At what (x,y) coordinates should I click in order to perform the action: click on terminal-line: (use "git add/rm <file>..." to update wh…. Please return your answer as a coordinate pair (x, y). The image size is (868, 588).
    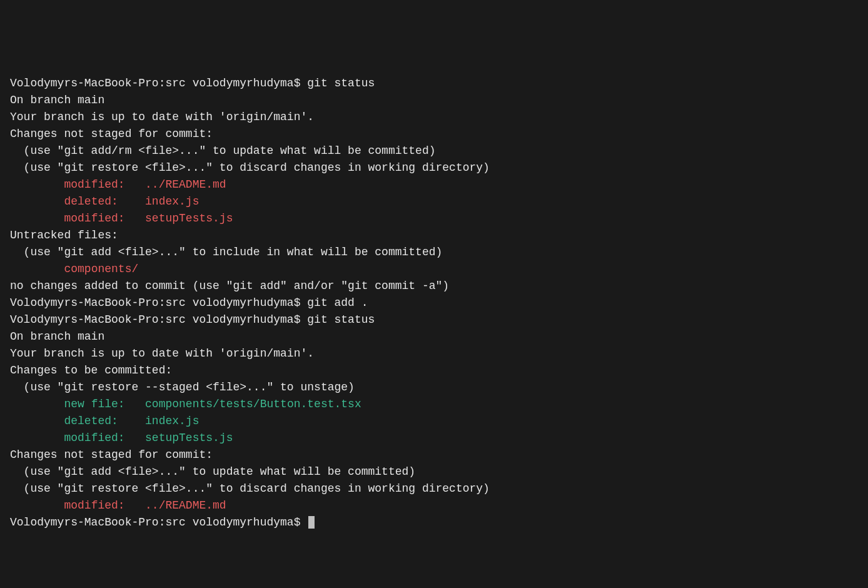
    Looking at the image, I should click on (434, 151).